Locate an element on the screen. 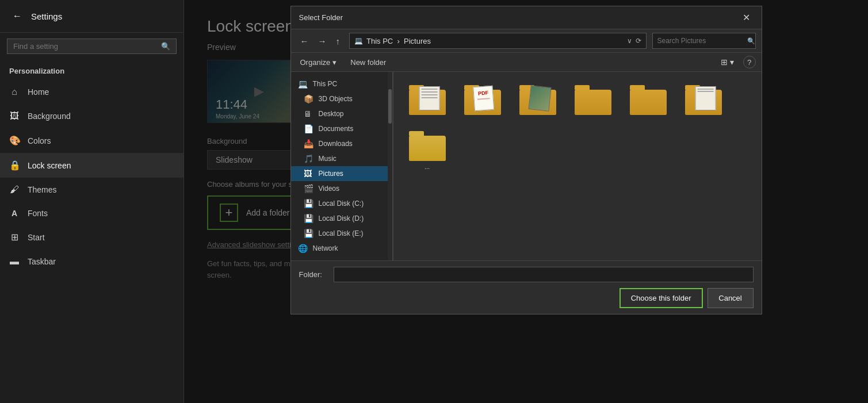  file-grid: PDF is located at coordinates (578, 128).